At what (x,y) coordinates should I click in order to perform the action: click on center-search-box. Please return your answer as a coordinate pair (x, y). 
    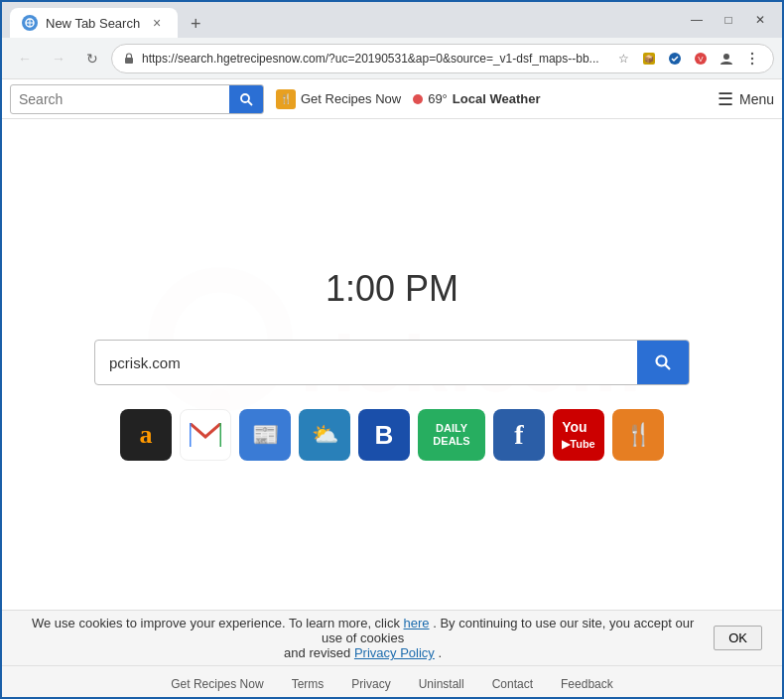
    Looking at the image, I should click on (392, 362).